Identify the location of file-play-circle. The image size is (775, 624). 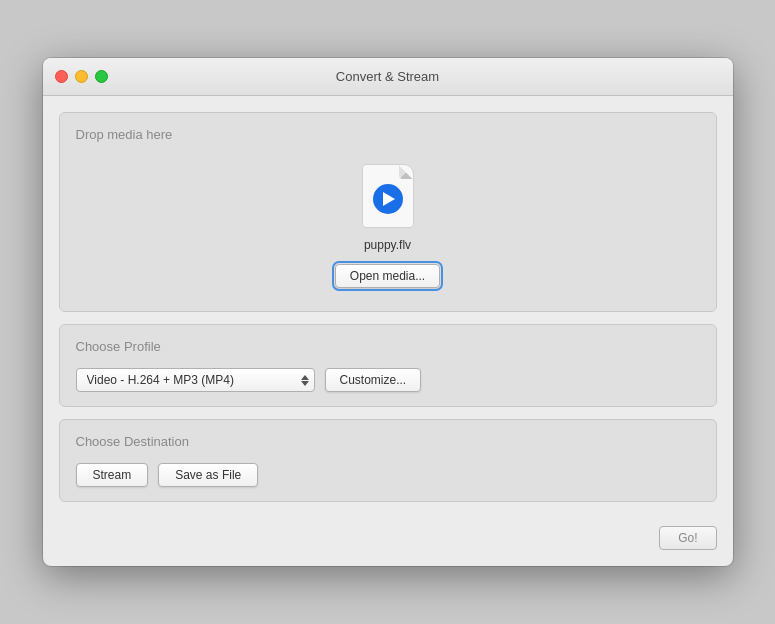
(388, 199).